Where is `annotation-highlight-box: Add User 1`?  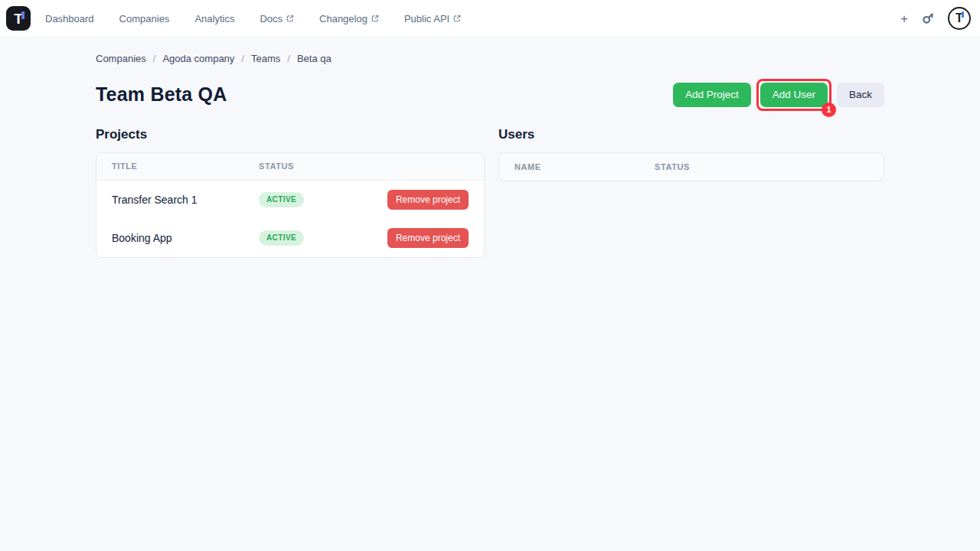 annotation-highlight-box: Add User 1 is located at coordinates (794, 95).